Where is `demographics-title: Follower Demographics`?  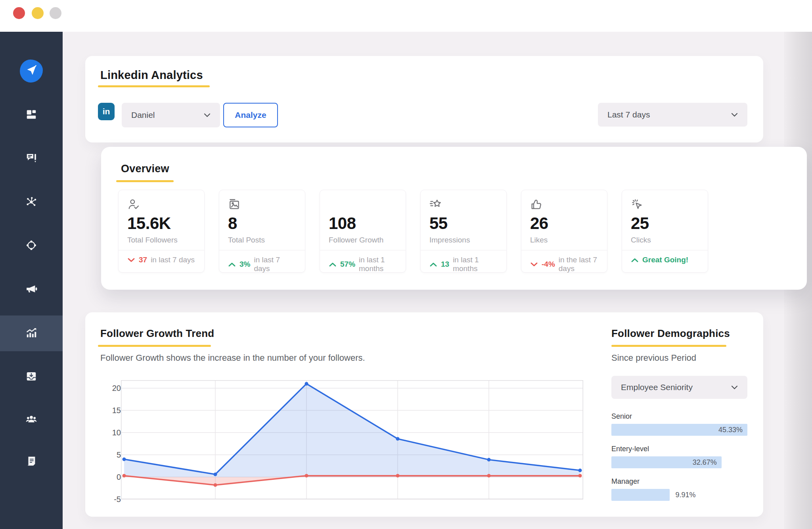
demographics-title: Follower Demographics is located at coordinates (671, 333).